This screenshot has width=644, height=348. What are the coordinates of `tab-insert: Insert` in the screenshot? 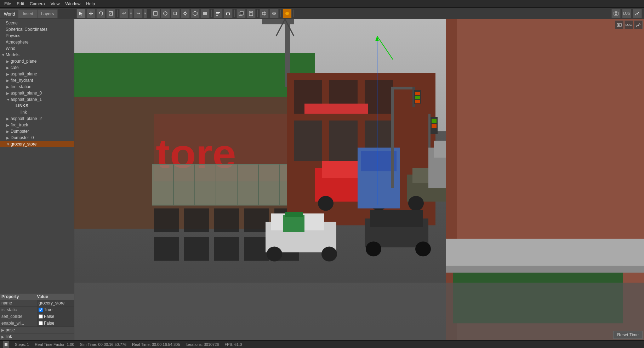 It's located at (28, 14).